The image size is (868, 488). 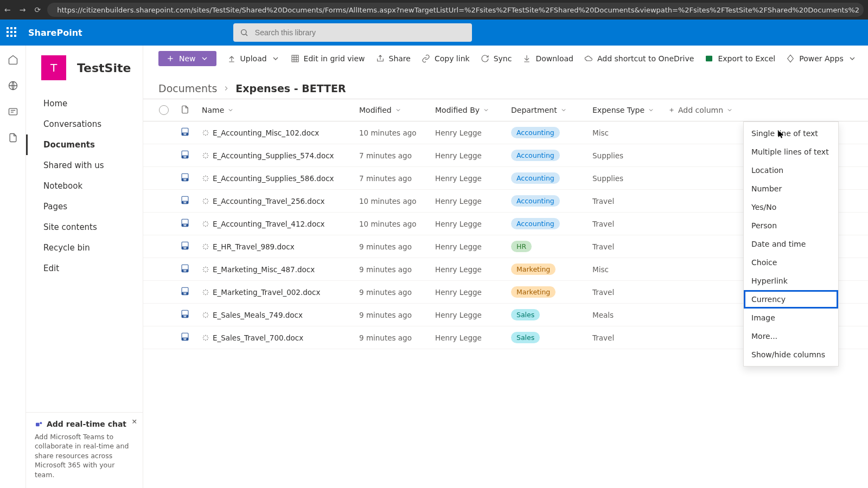 What do you see at coordinates (170, 59) in the screenshot?
I see `plus-icon` at bounding box center [170, 59].